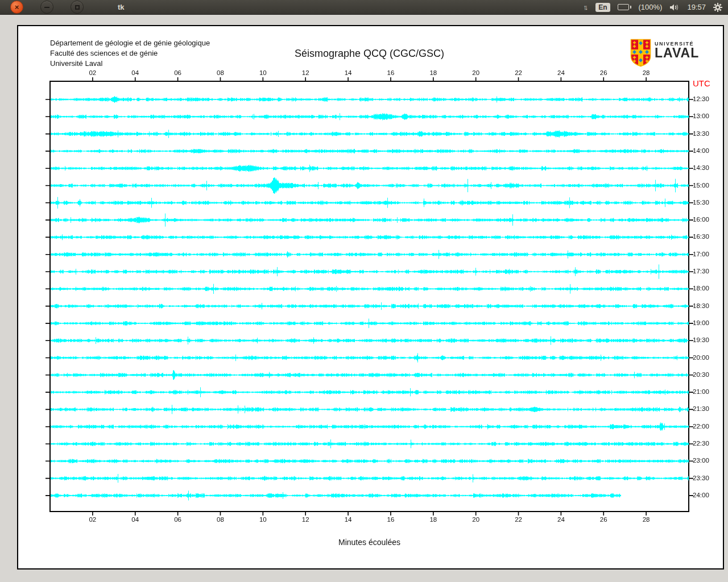  I want to click on plot-title: Séismographe QCQ (CGC/GSC), so click(370, 53).